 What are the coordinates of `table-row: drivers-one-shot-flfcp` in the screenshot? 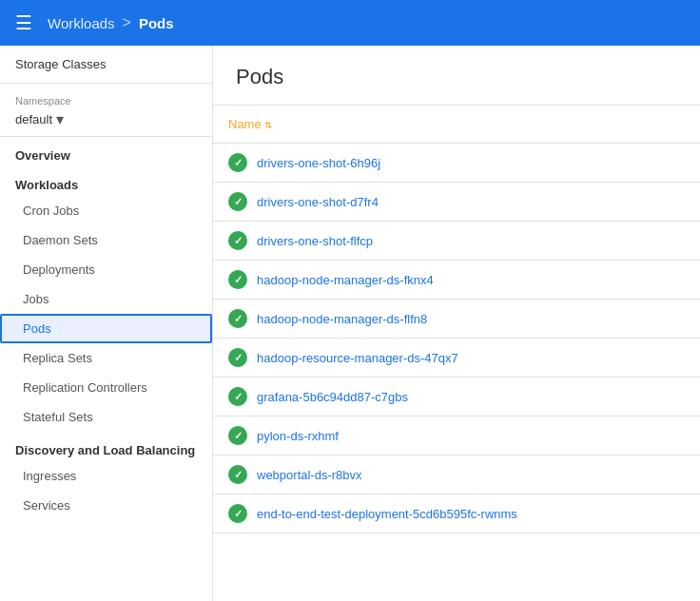 It's located at (457, 242).